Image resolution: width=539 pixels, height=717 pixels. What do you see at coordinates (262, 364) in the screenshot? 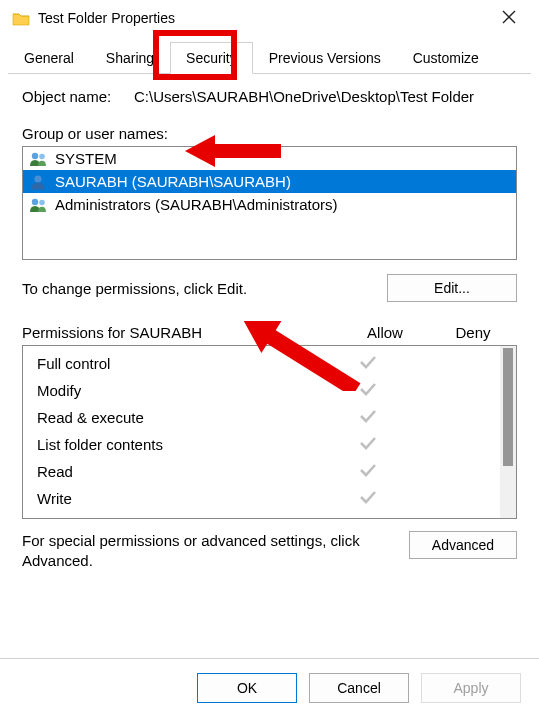
I see `permission-row: Full control` at bounding box center [262, 364].